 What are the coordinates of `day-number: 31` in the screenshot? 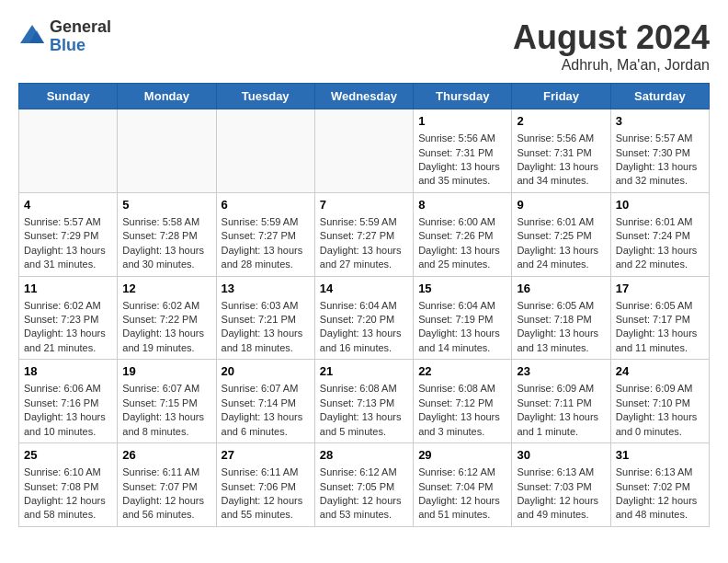 It's located at (660, 455).